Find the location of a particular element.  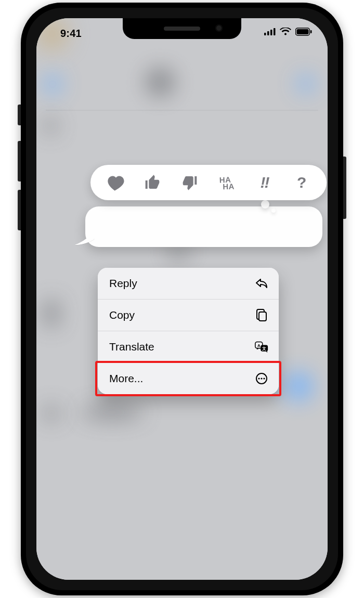

tapback-question: ? is located at coordinates (302, 183).